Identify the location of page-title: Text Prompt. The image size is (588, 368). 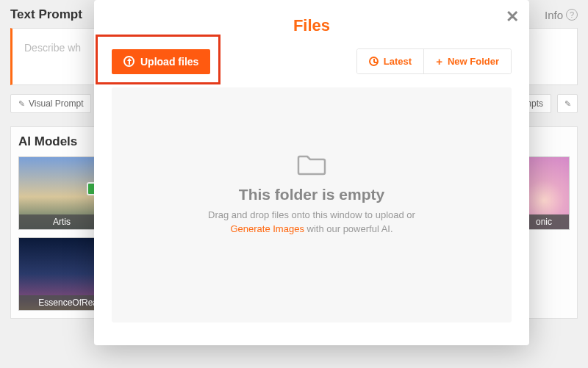
(46, 15).